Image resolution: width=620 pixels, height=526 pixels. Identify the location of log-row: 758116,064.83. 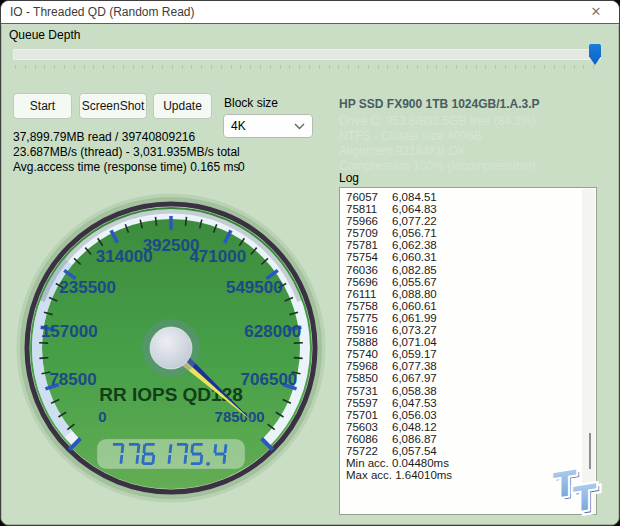
(471, 209).